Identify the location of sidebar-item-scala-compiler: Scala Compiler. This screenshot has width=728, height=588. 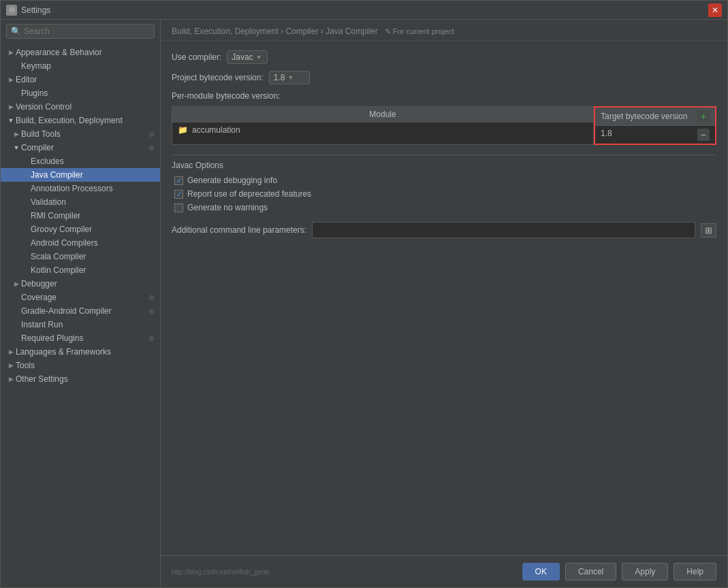
(80, 257).